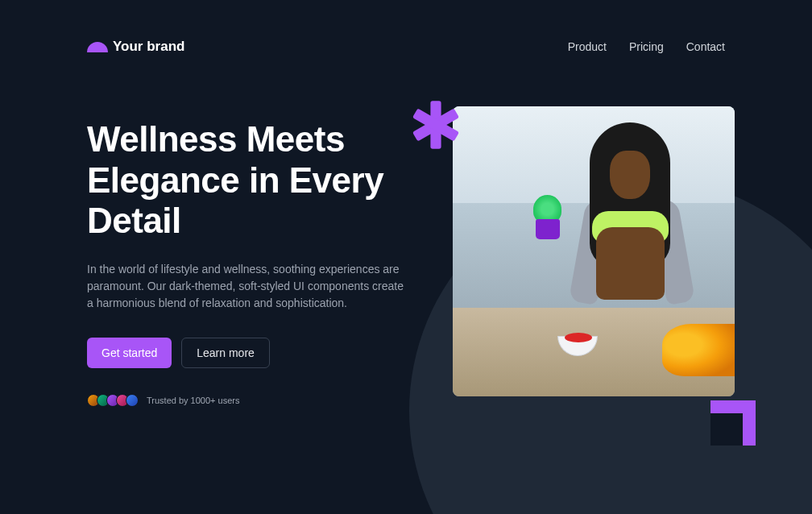 This screenshot has width=812, height=514. I want to click on main-nav: Product Pricing Contact, so click(646, 47).